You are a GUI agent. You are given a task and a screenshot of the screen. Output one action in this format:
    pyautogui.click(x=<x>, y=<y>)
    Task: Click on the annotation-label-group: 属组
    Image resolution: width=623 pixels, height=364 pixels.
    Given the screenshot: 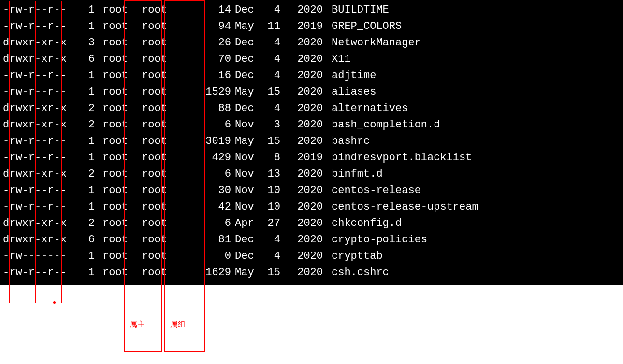 What is the action you would take?
    pyautogui.click(x=178, y=324)
    